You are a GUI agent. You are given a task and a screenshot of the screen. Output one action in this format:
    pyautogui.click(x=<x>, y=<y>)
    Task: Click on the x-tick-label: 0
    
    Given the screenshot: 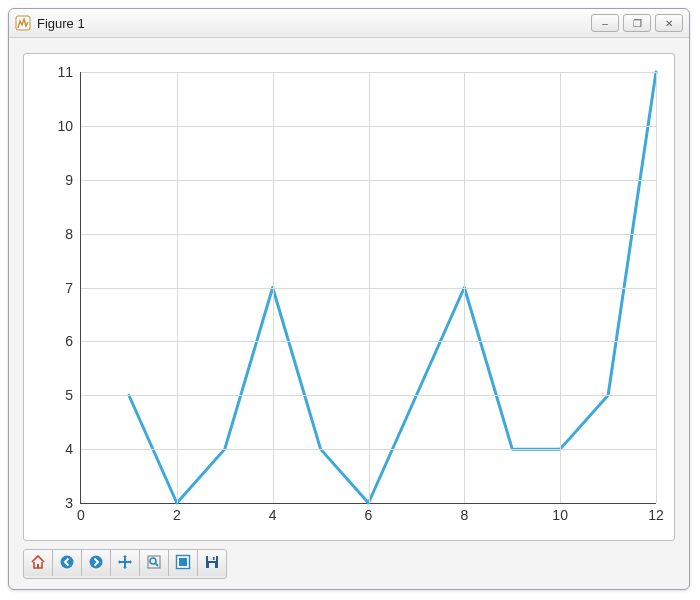 What is the action you would take?
    pyautogui.click(x=81, y=515)
    